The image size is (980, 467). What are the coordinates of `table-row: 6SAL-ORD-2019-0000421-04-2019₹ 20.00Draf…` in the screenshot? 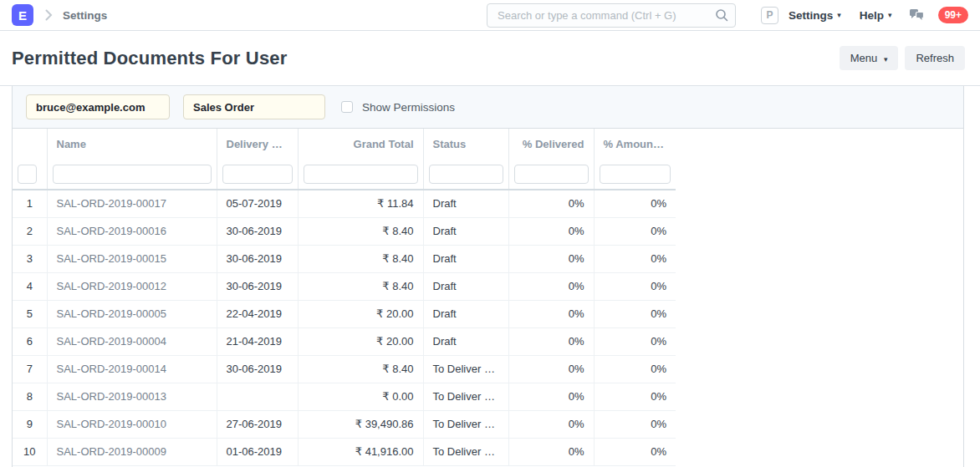 It's located at (345, 341).